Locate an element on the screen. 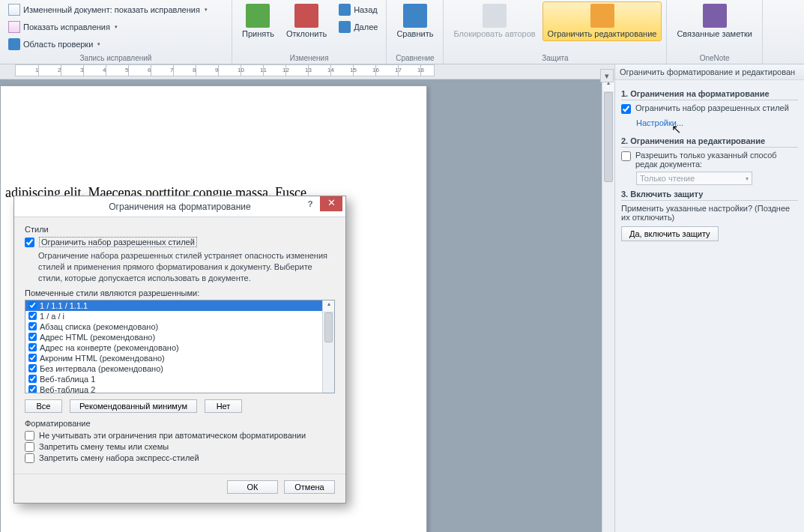  lock-icon is located at coordinates (602, 16).